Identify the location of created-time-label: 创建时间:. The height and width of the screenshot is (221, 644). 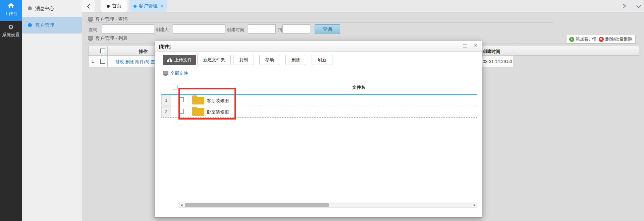
(236, 30).